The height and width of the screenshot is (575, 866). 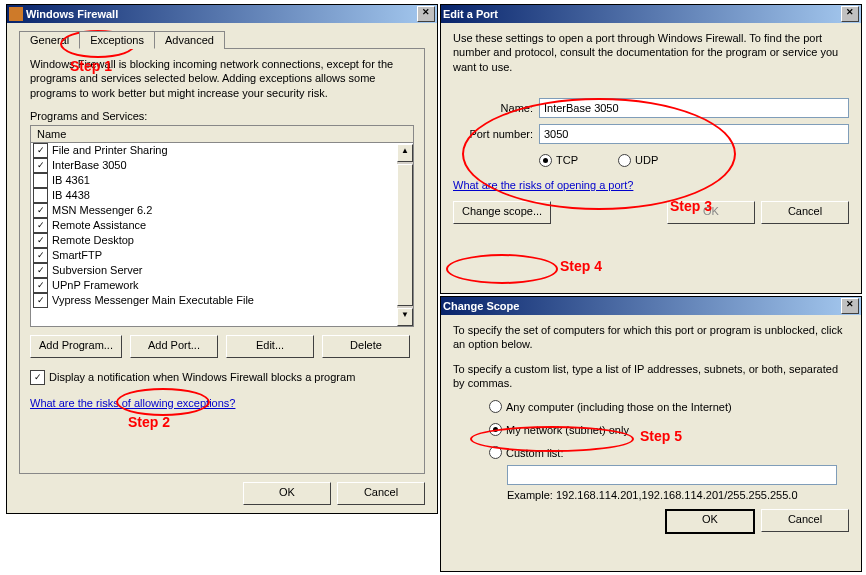 What do you see at coordinates (651, 306) in the screenshot?
I see `change-scope-titlebar: Change Scope ✕` at bounding box center [651, 306].